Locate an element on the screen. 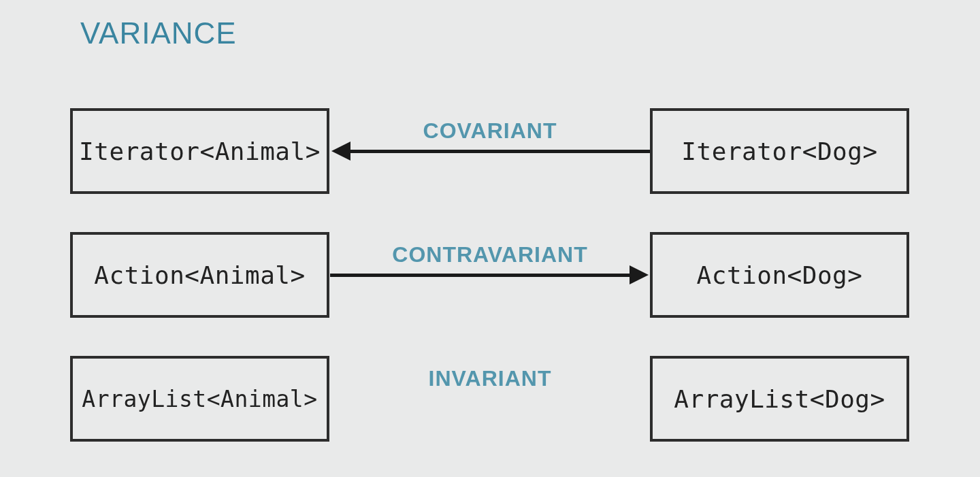 The width and height of the screenshot is (980, 477). box-row3-left: ArrayList<Animal> is located at coordinates (200, 399).